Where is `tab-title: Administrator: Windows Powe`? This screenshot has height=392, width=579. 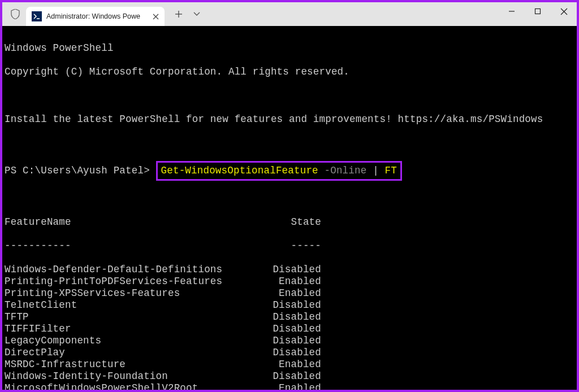
tab-title: Administrator: Windows Powe is located at coordinates (97, 16).